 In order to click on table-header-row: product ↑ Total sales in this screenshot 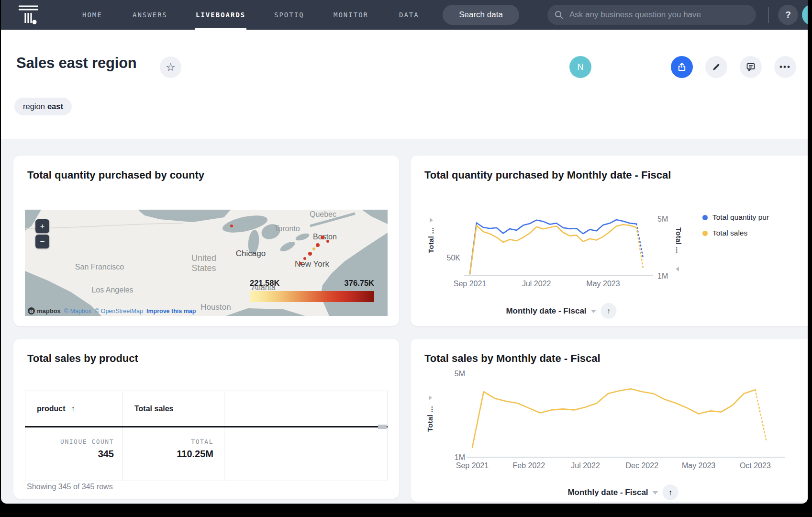, I will do `click(206, 408)`.